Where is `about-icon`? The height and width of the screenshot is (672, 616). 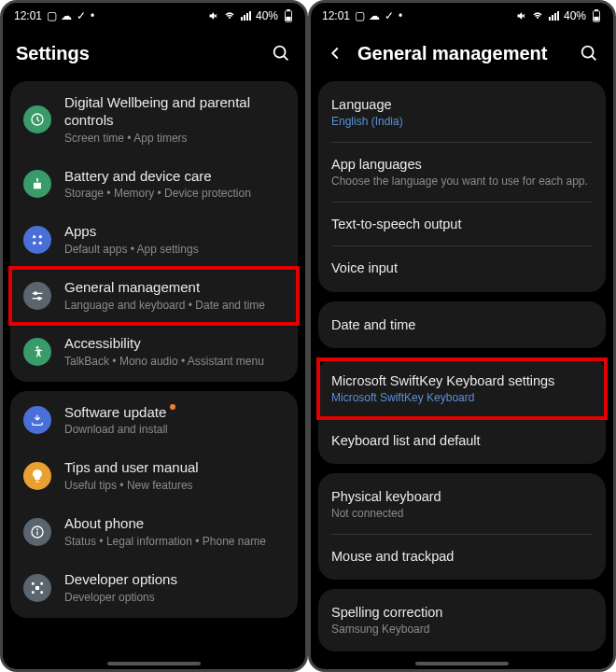
about-icon is located at coordinates (37, 532).